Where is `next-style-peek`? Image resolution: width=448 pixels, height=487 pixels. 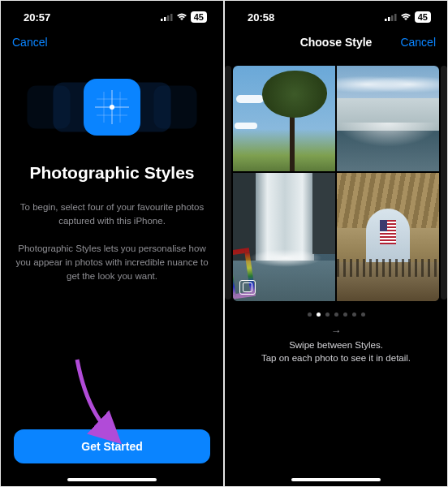
next-style-peek is located at coordinates (444, 183).